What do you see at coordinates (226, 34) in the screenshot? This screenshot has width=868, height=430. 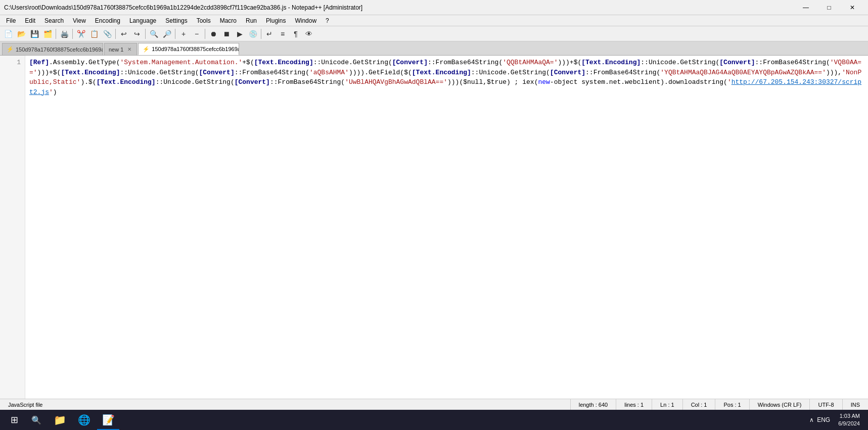 I see `toolbar-macro-stop: ⏹` at bounding box center [226, 34].